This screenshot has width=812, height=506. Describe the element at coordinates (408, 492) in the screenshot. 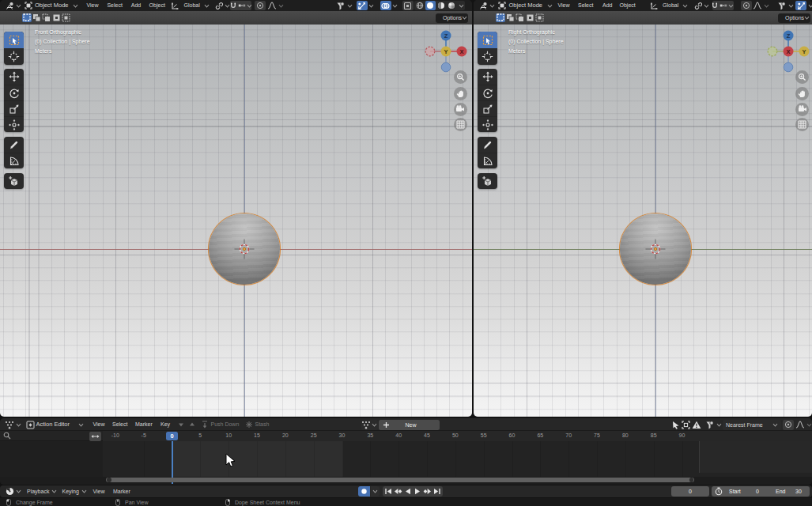

I see `play-reverse-button` at that location.